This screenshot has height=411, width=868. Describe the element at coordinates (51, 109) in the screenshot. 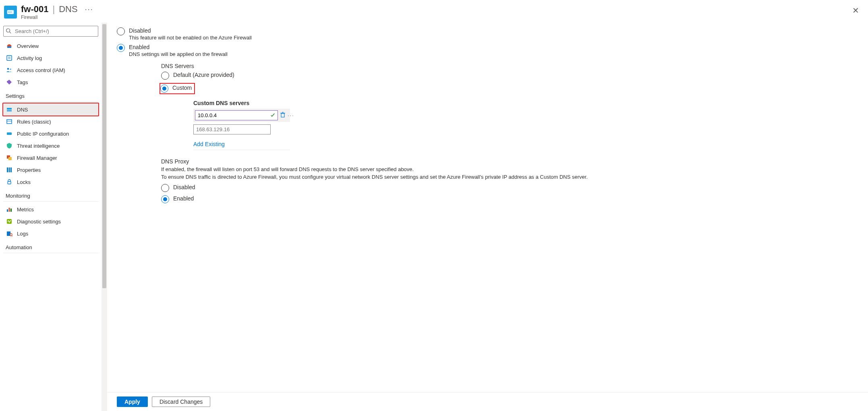

I see `sidebar-item-dns: DNS` at that location.